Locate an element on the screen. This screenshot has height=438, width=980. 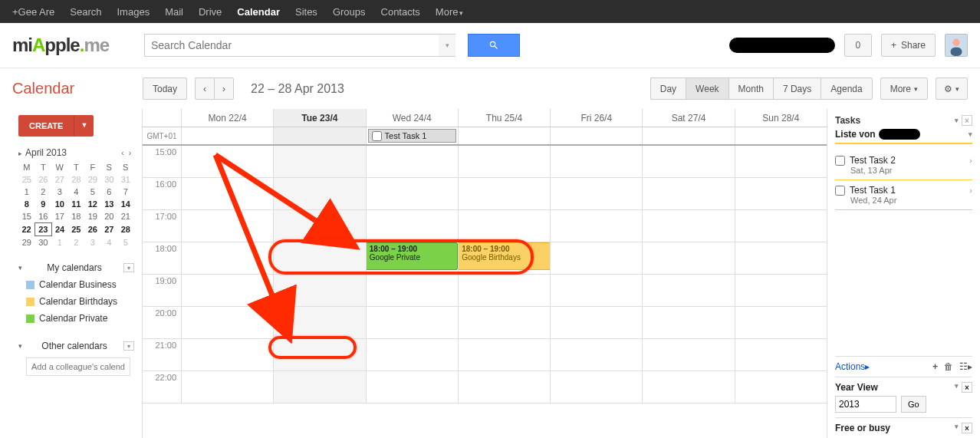
settings-button: ⚙ ▾ is located at coordinates (952, 89).